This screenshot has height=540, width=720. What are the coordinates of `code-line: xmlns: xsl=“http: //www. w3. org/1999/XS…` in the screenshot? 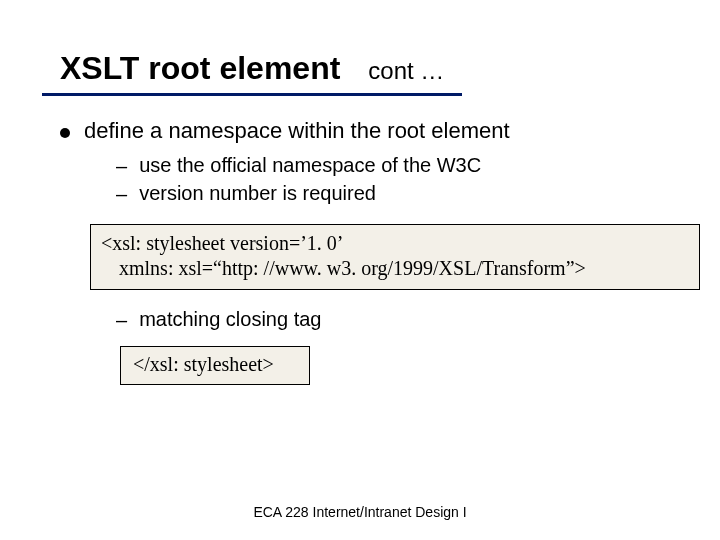 It's located at (395, 268).